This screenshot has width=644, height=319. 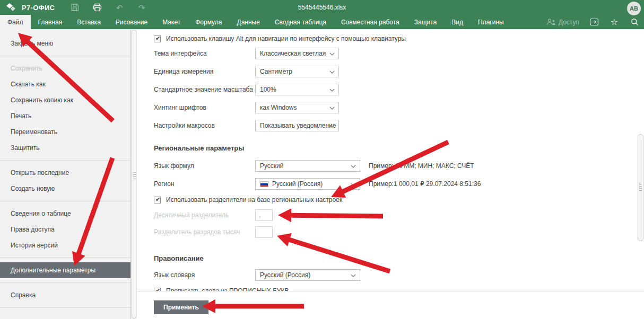 What do you see at coordinates (297, 90) in the screenshot?
I see `default-zoom-select: 100%` at bounding box center [297, 90].